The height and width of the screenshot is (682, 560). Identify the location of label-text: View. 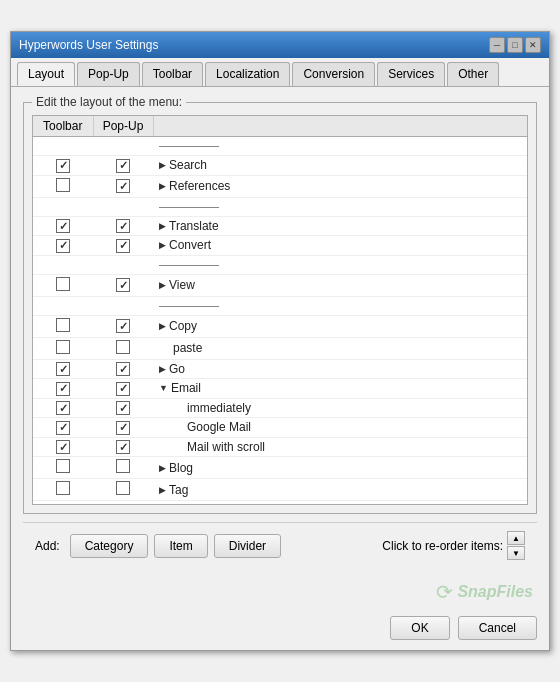
(182, 285).